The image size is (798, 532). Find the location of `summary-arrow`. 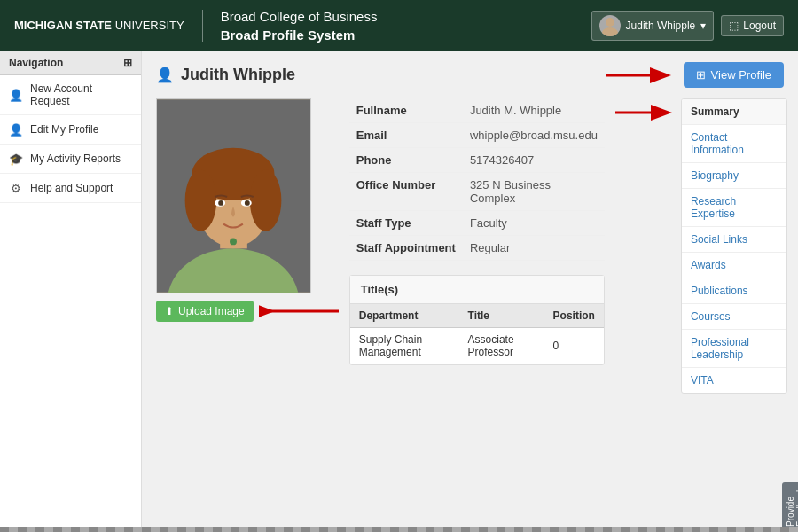

summary-arrow is located at coordinates (646, 113).